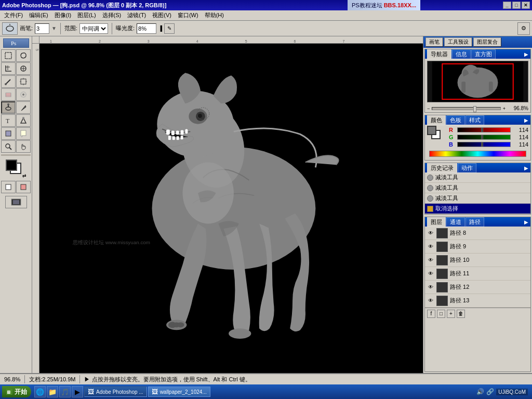 This screenshot has width=532, height=399. What do you see at coordinates (461, 314) in the screenshot?
I see `delete-layer-btn: 🗑` at bounding box center [461, 314].